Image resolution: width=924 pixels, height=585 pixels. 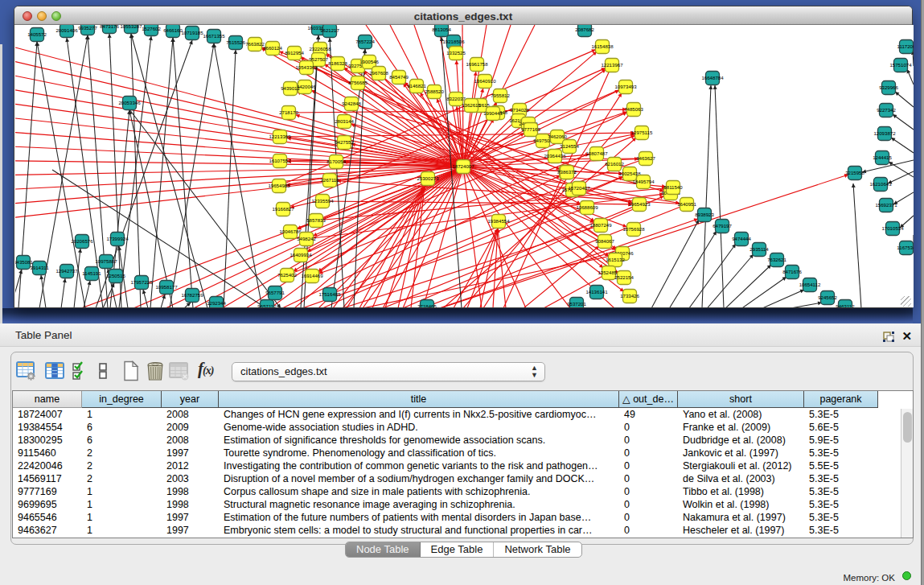 What do you see at coordinates (630, 296) in the screenshot?
I see `svg-text: 1733426` at bounding box center [630, 296].